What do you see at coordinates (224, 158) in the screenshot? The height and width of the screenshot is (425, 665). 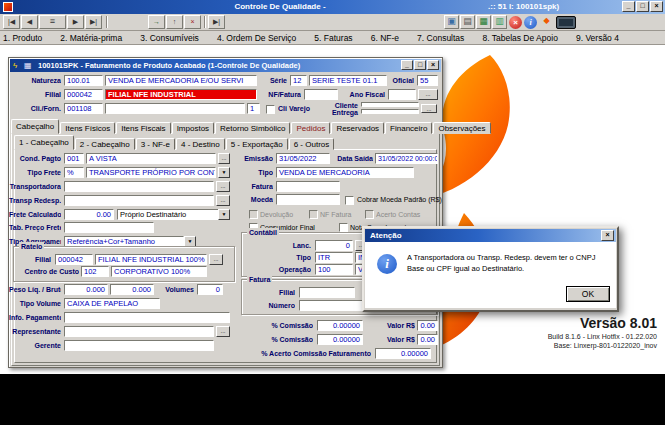 I see `cond-pagto-lookup-button: ...` at bounding box center [224, 158].